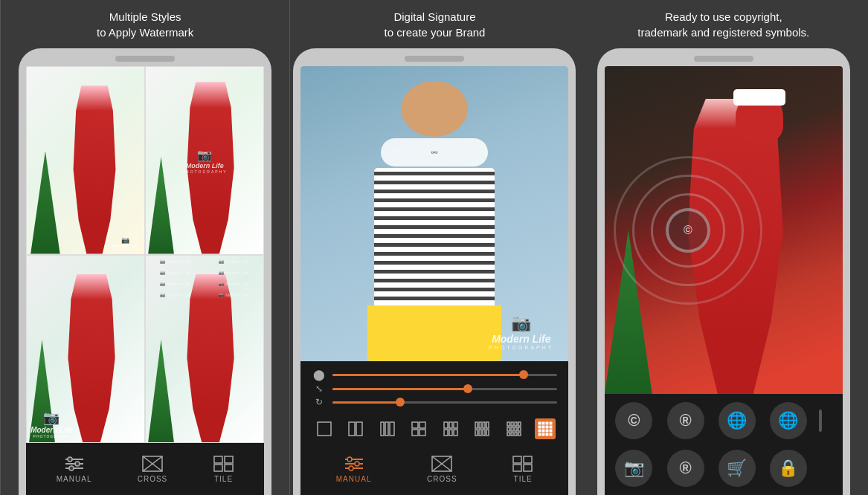  What do you see at coordinates (74, 464) in the screenshot?
I see `sliders-icon-p1` at bounding box center [74, 464].